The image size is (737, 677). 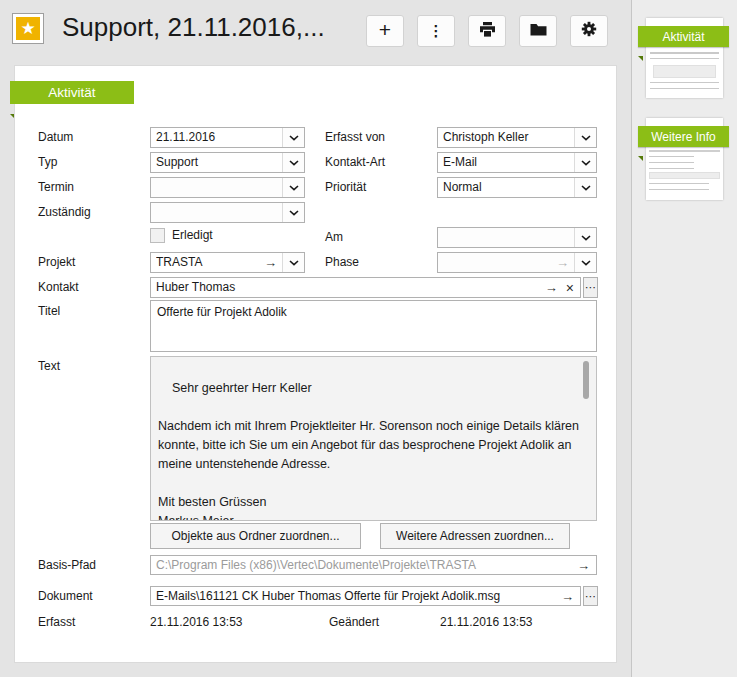 What do you see at coordinates (508, 138) in the screenshot?
I see `erfasst-von-value: Christoph Keller` at bounding box center [508, 138].